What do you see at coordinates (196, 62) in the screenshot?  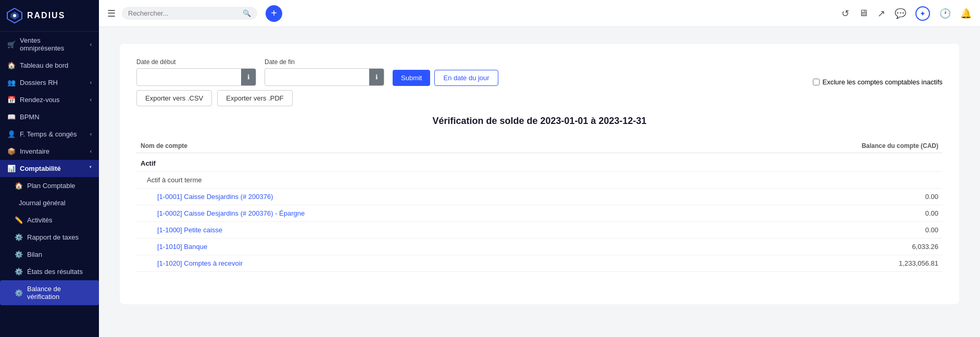 I see `date-debut-label: Date de début` at bounding box center [196, 62].